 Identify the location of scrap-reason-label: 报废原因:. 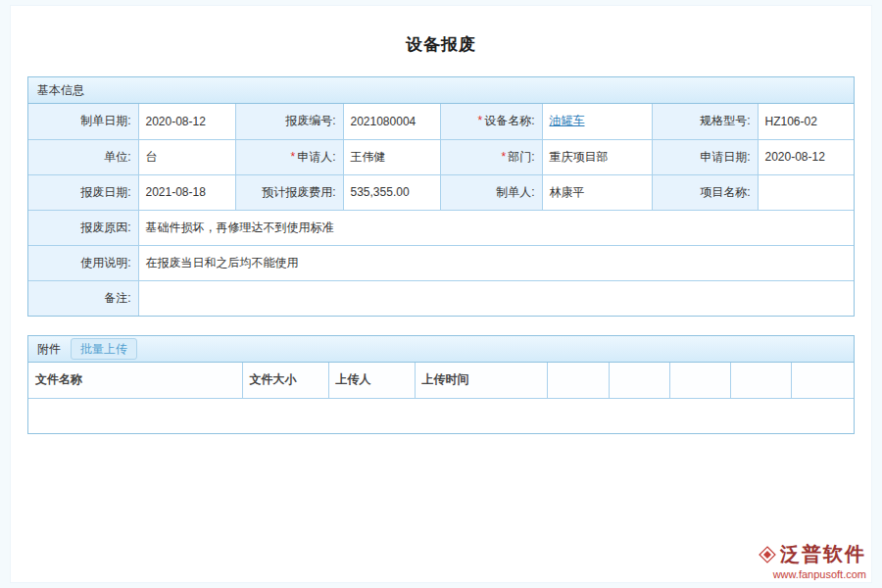
(83, 227).